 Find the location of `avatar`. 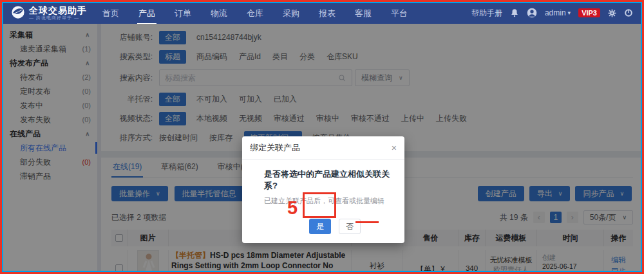

avatar is located at coordinates (532, 13).